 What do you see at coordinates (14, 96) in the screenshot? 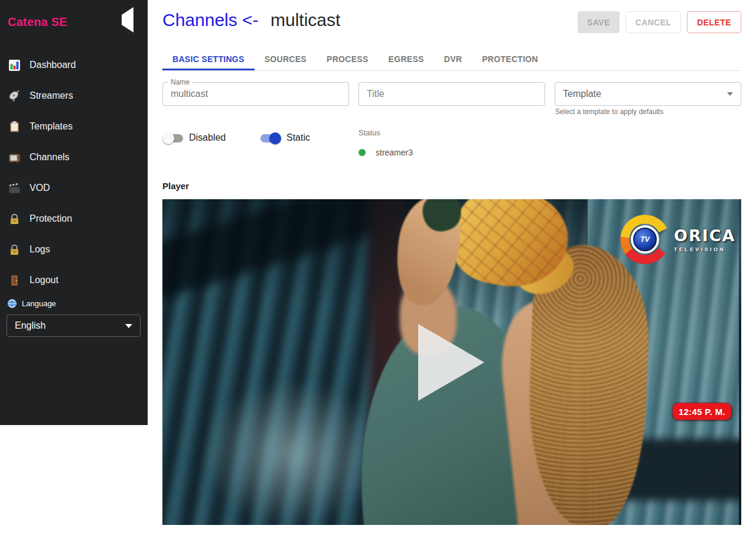
I see `satellite-dish-icon` at bounding box center [14, 96].